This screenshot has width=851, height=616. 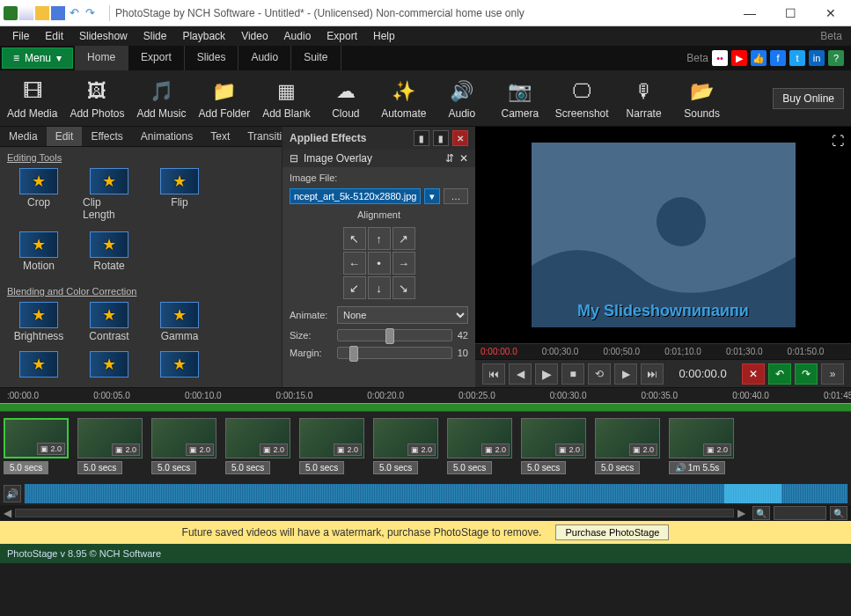 I want to click on close-button: ✕, so click(x=831, y=13).